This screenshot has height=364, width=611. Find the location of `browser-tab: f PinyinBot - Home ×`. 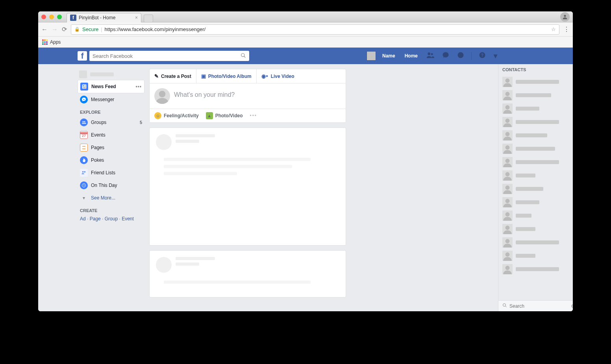

browser-tab: f PinyinBot - Home × is located at coordinates (104, 18).